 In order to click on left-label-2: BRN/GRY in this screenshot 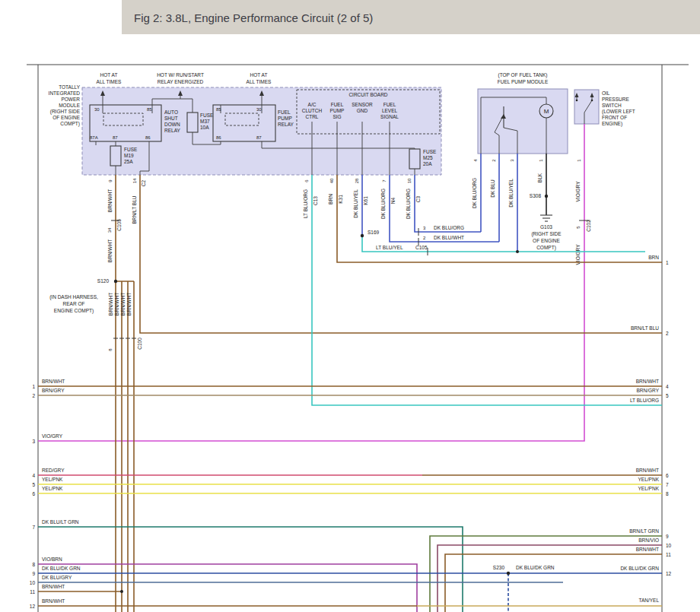, I will do `click(53, 391)`.